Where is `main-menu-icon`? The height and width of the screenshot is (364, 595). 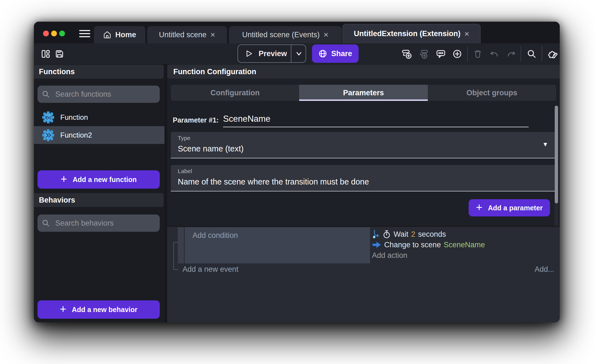
main-menu-icon is located at coordinates (85, 34).